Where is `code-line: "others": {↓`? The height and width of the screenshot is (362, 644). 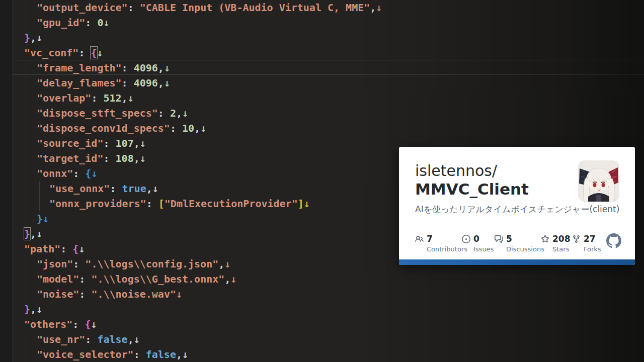
code-line: "others": {↓ is located at coordinates (60, 324).